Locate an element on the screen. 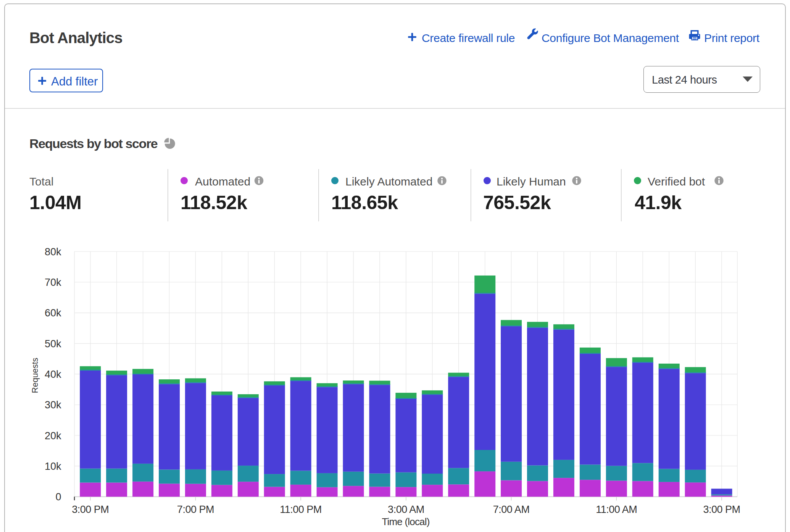 Image resolution: width=790 pixels, height=532 pixels. svg-text: 7:00 PM is located at coordinates (195, 509).